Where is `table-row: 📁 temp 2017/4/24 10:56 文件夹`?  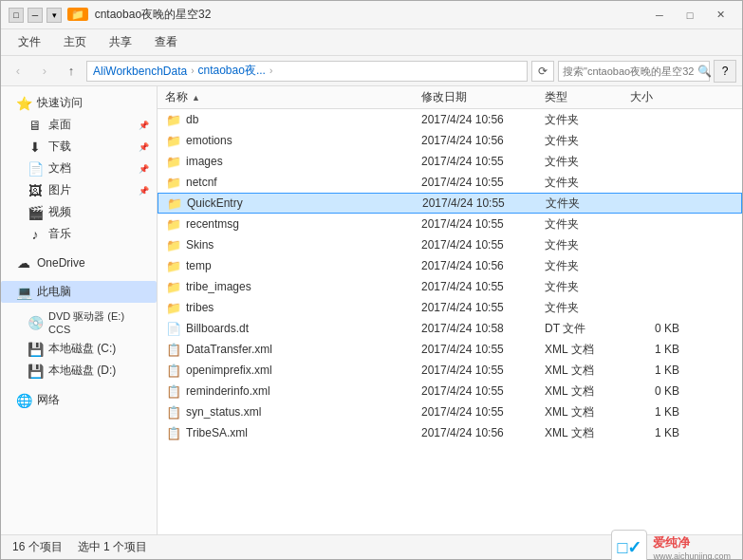
table-row: 📁 temp 2017/4/24 10:56 文件夹 is located at coordinates (450, 266).